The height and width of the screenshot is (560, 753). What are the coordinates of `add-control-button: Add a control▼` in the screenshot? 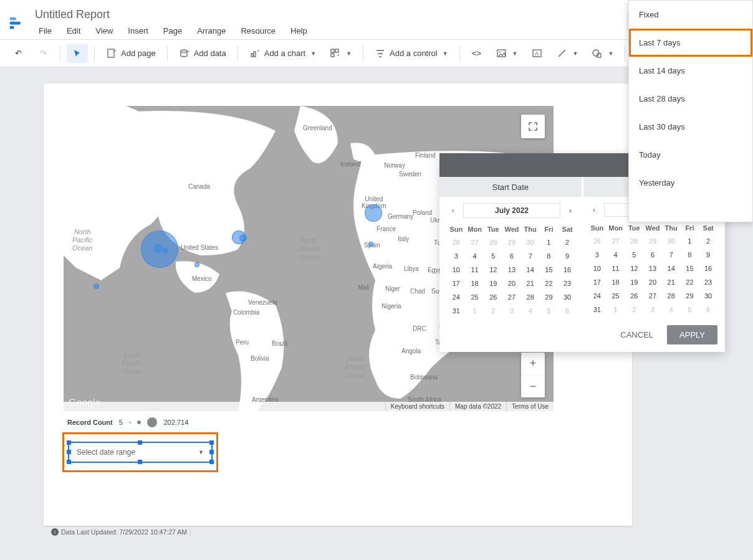 It's located at (411, 54).